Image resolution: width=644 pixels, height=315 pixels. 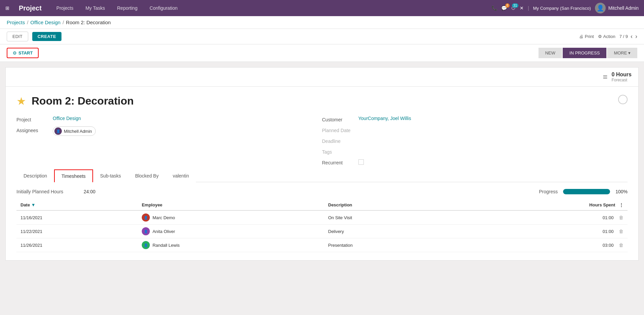 I want to click on prev-button: ‹, so click(x=632, y=36).